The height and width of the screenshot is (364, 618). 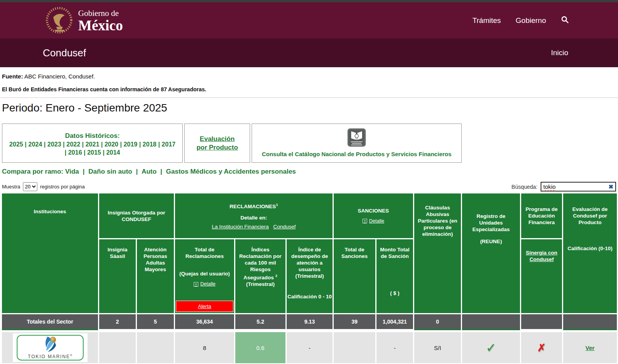 I want to click on ramo-link: Auto, so click(x=149, y=172).